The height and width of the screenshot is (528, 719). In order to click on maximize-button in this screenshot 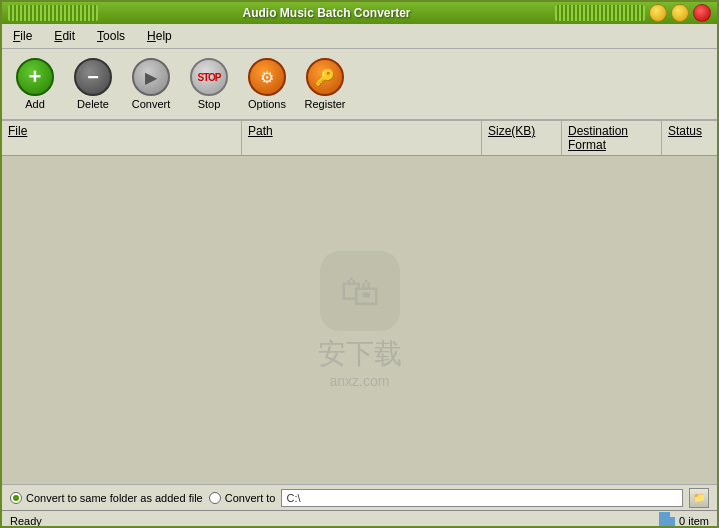, I will do `click(680, 13)`.